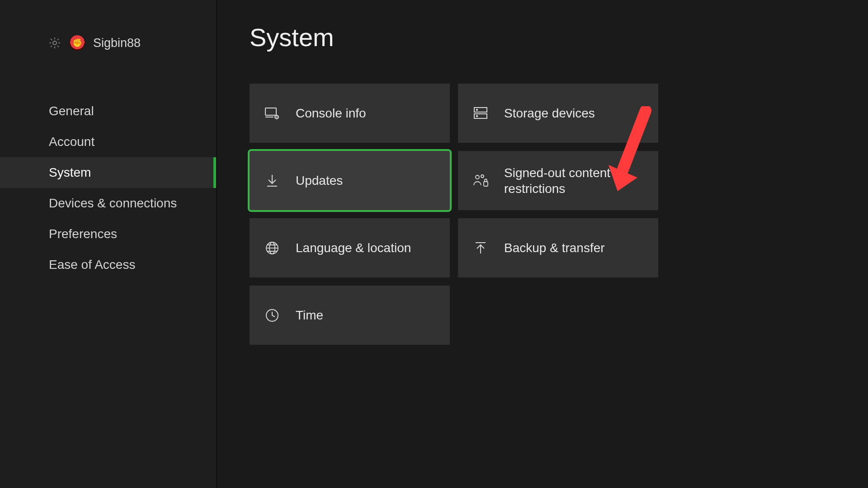 This screenshot has height=488, width=868. What do you see at coordinates (559, 37) in the screenshot?
I see `page-title: System` at bounding box center [559, 37].